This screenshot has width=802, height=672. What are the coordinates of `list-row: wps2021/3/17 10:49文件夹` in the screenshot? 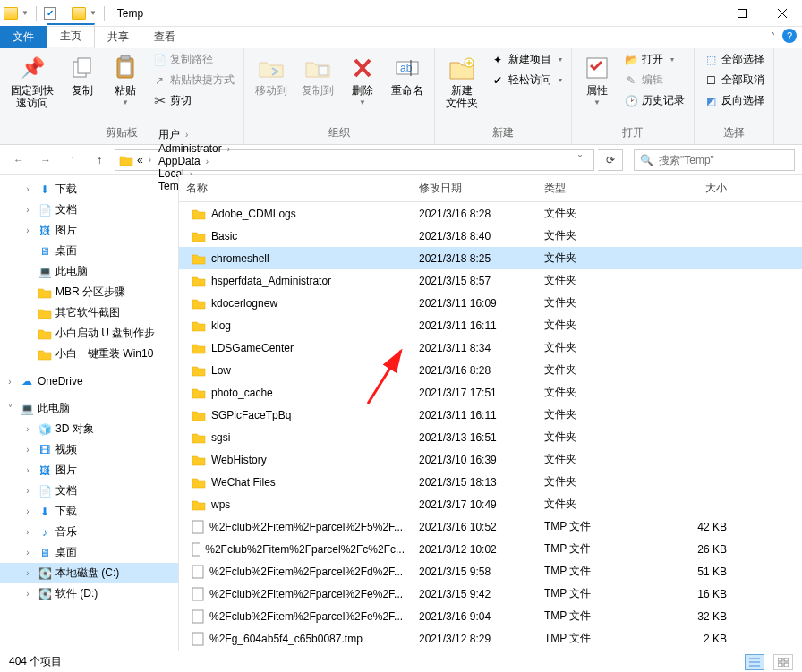 It's located at (491, 505).